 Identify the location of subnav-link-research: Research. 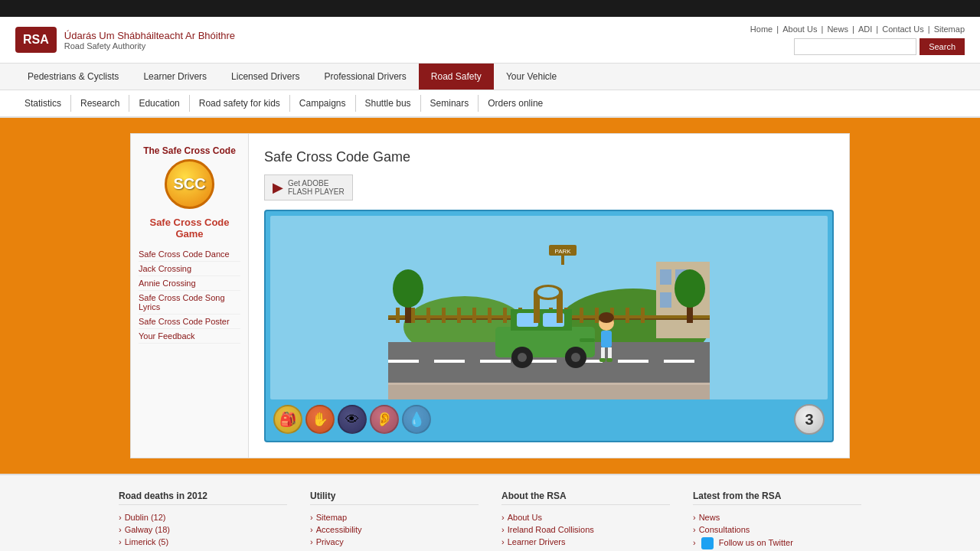
(100, 103).